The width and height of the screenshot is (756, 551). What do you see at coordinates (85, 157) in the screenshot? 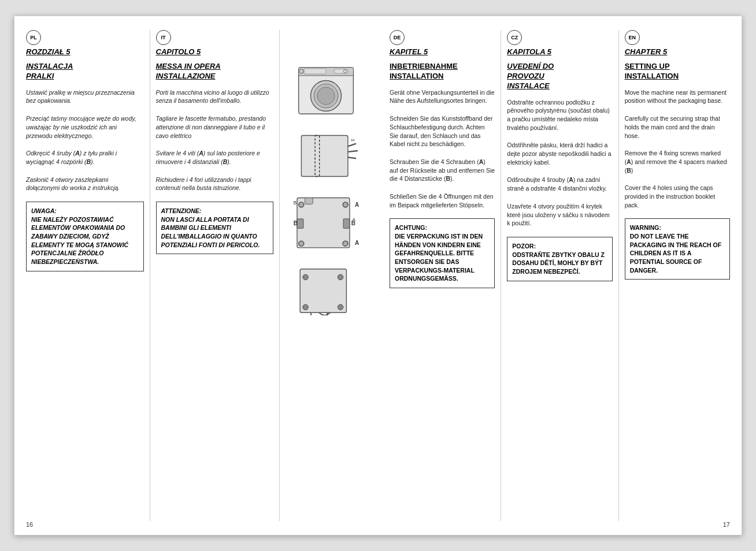
I see `instruction-pl-3: Odkręcić 4 śruby (A) z tyłu pralki i wyc…` at bounding box center [85, 157].